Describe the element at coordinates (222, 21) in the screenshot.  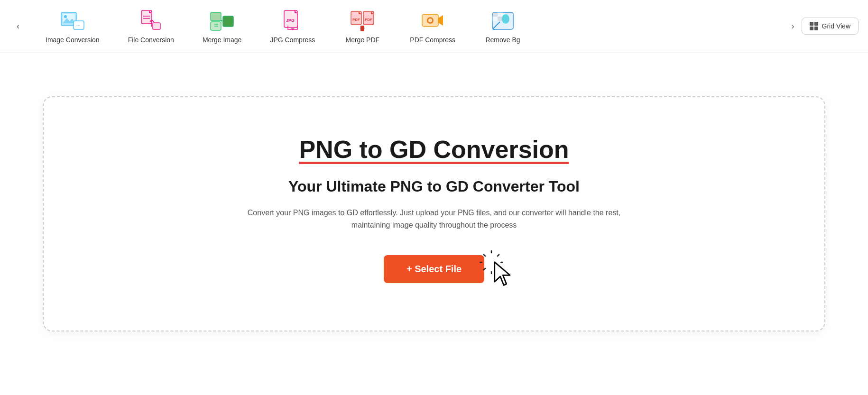
I see `merge-image-icon` at that location.